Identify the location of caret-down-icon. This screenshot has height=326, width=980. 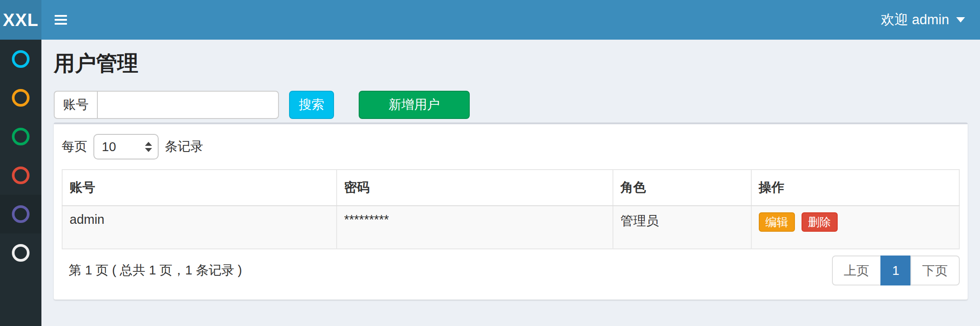
(961, 20).